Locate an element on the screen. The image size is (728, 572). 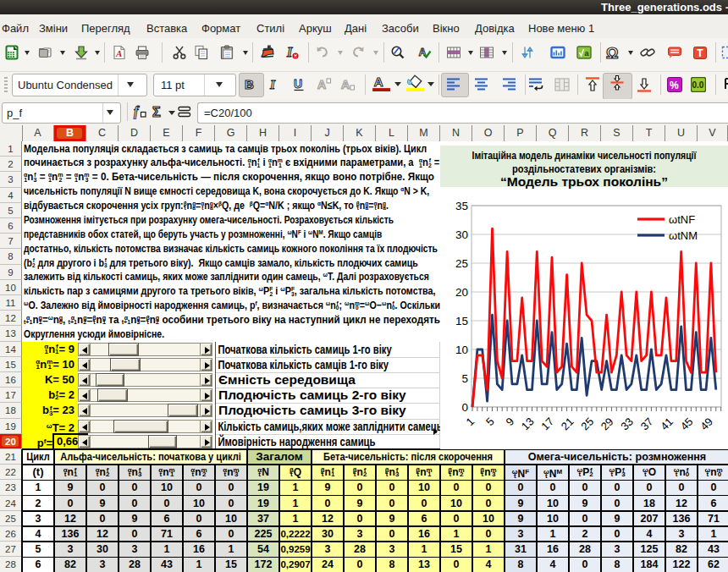
svg-text: Σ is located at coordinates (157, 112).